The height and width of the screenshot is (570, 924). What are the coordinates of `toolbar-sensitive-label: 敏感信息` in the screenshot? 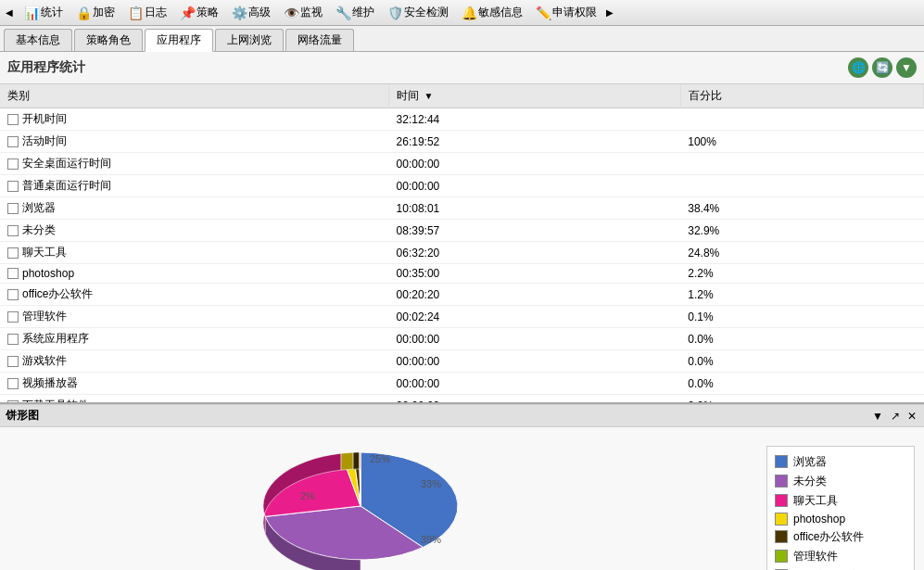 It's located at (500, 13).